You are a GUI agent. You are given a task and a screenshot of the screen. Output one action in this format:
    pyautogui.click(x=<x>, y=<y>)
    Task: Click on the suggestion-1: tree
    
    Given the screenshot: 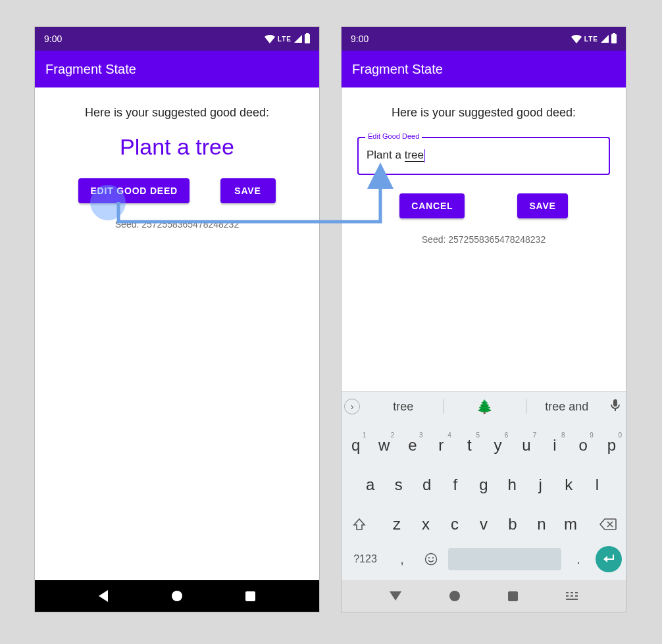 What is the action you would take?
    pyautogui.click(x=403, y=407)
    